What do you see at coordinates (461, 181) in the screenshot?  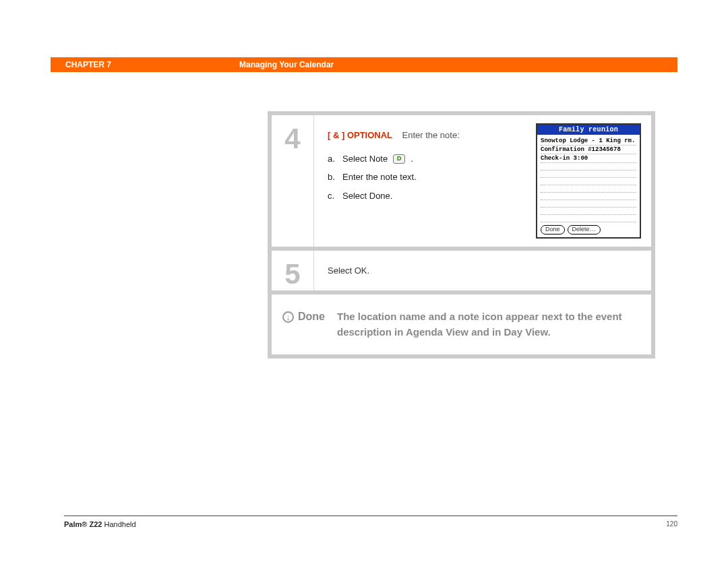 I see `step-4-card: 4 [ & ] OPTIONAL Enter the note: a. Sele…` at bounding box center [461, 181].